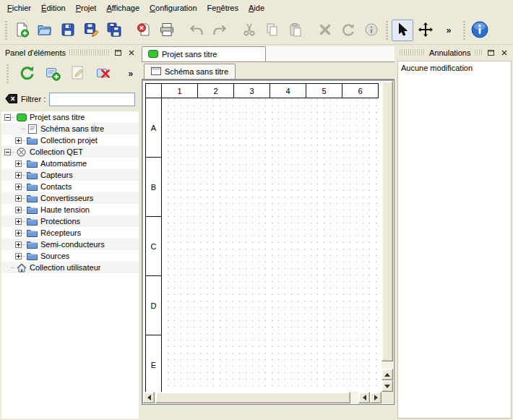 The height and width of the screenshot is (420, 513). Describe the element at coordinates (371, 30) in the screenshot. I see `diagram-info-button` at that location.